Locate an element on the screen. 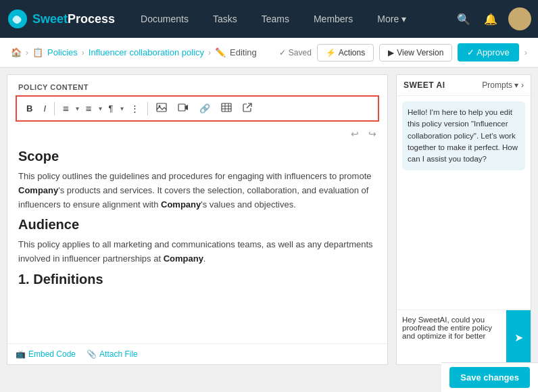 This screenshot has height=392, width=538. external-link-icon is located at coordinates (247, 107).